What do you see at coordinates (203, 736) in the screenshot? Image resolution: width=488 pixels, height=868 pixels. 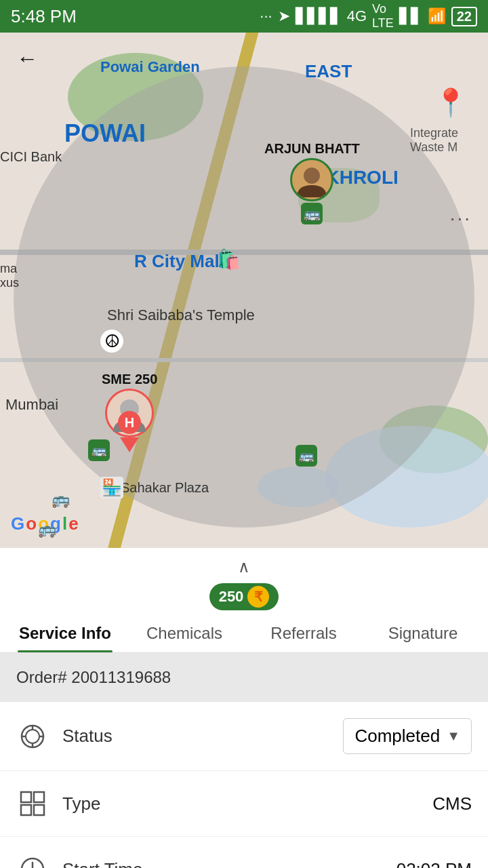 I see `status-label: Status` at bounding box center [203, 736].